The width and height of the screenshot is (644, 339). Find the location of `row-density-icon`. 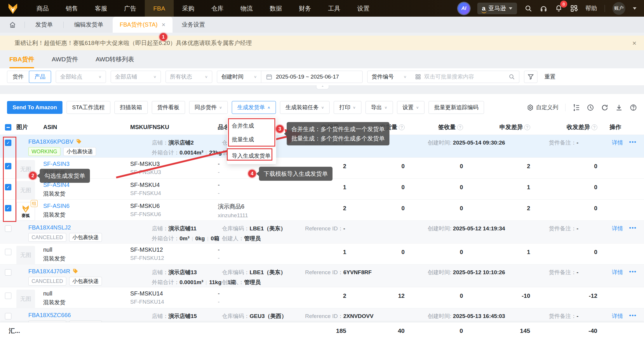

row-density-icon is located at coordinates (576, 107).